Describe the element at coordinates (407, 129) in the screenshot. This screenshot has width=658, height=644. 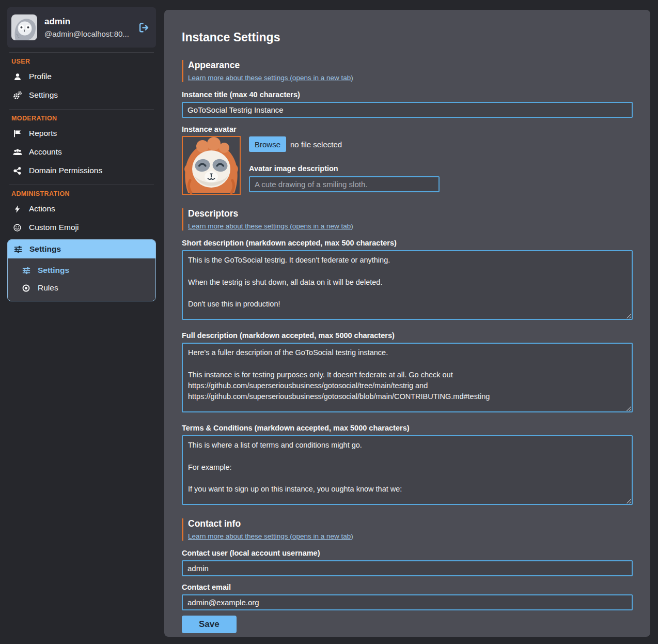
I see `instance-avatar-label: Instance avatar` at that location.